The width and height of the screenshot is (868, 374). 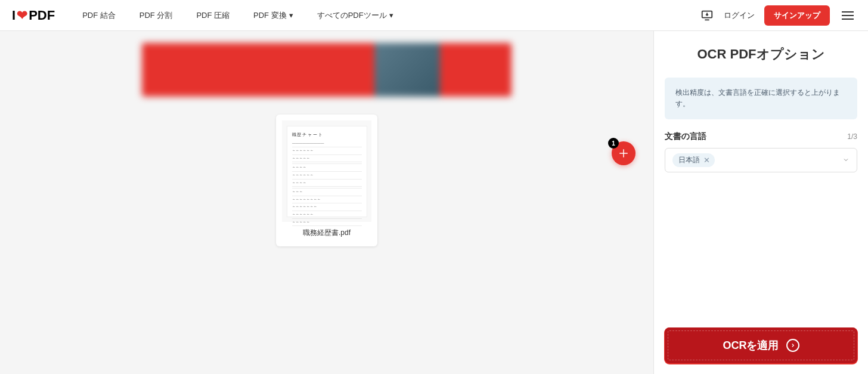 What do you see at coordinates (213, 16) in the screenshot?
I see `nav-compress: PDF 圧縮` at bounding box center [213, 16].